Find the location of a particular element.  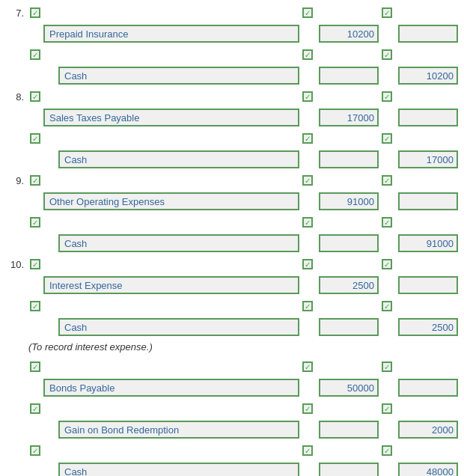

entry-number-0: 7. is located at coordinates (16, 13).